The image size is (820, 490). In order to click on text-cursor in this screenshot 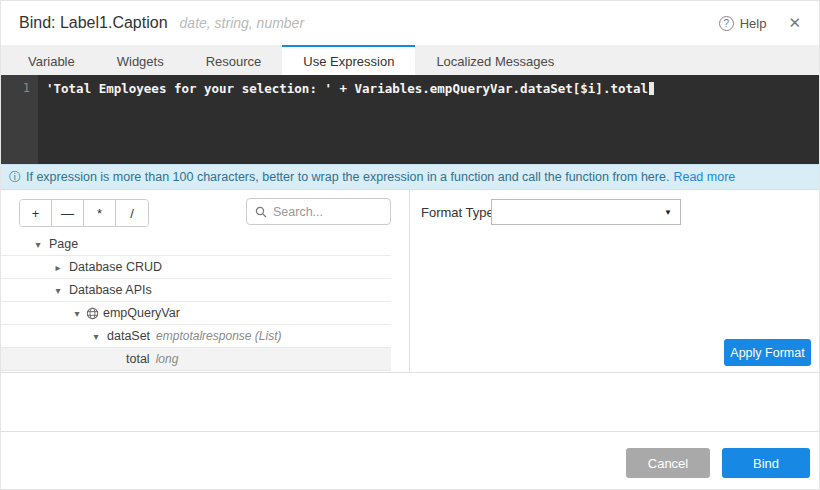, I will do `click(652, 88)`.